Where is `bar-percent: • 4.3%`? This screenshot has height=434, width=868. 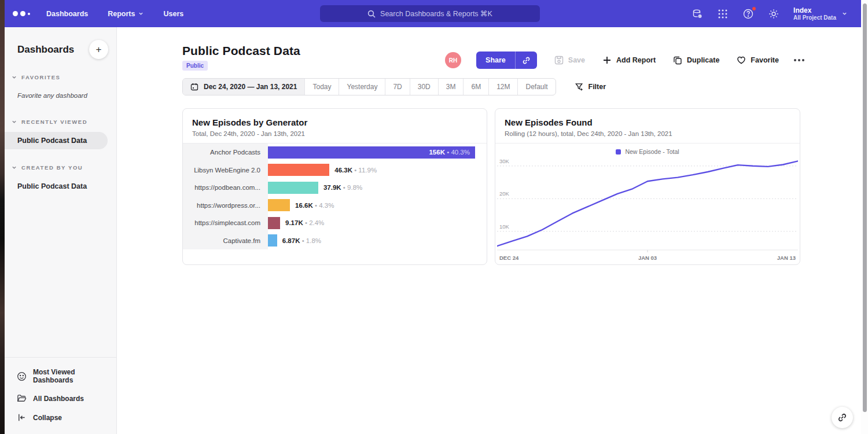
bar-percent: • 4.3% is located at coordinates (324, 205).